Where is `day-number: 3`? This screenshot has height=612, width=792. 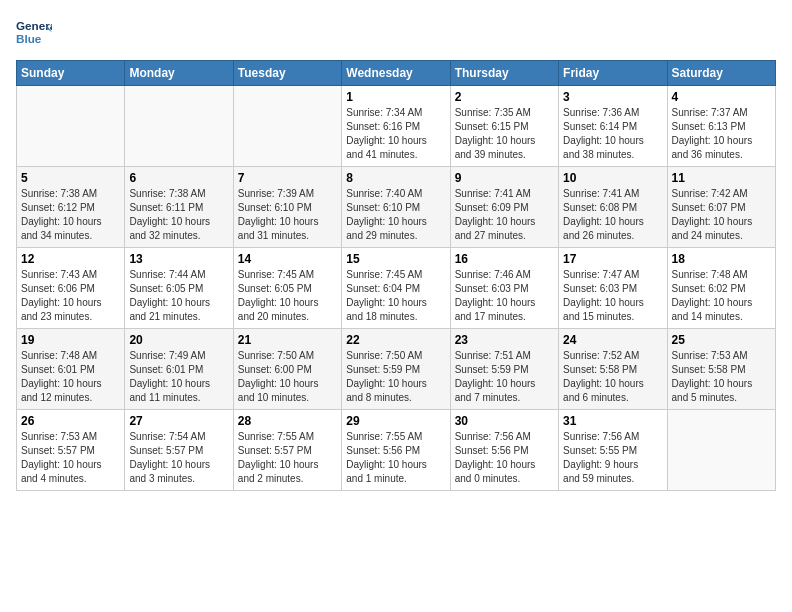
day-number: 3 is located at coordinates (612, 97).